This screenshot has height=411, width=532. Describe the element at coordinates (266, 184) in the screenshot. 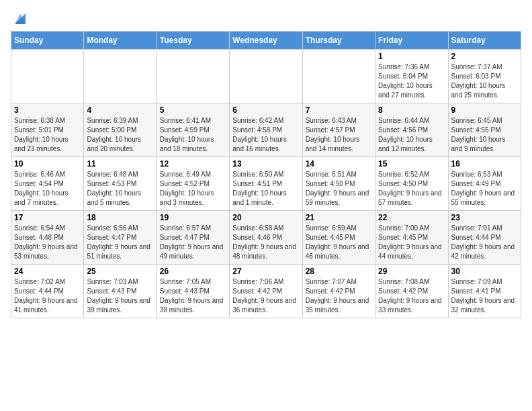

I see `calendar-week-row: 10Sunrise: 6:46 AM Sunset: 4:54 PM Dayli…` at that location.